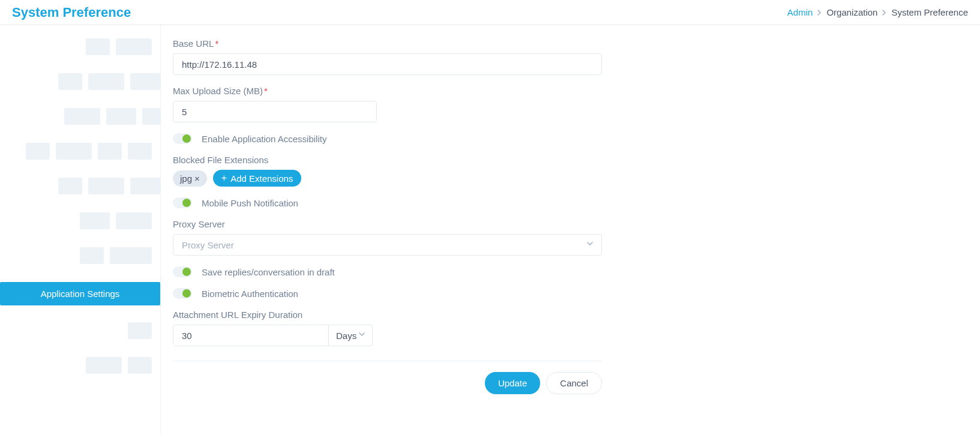 This screenshot has width=980, height=435. Describe the element at coordinates (182, 203) in the screenshot. I see `mobile-push-toggle` at that location.